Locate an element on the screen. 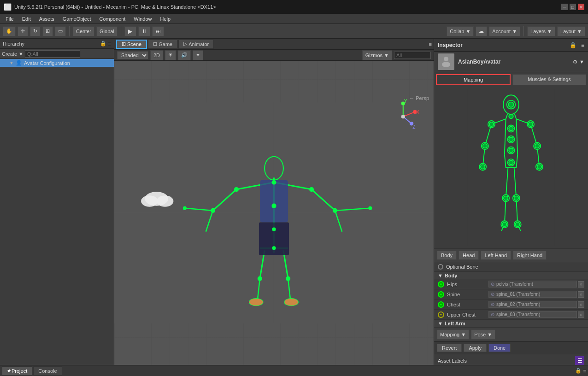 The height and width of the screenshot is (376, 588). layout-button: Layout ▼ is located at coordinates (571, 31).